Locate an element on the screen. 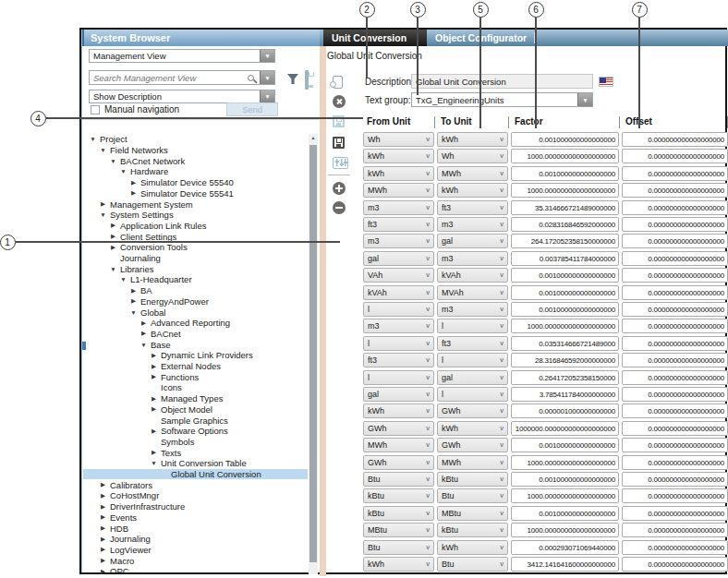 Image resolution: width=728 pixels, height=578 pixels. panel-splitter is located at coordinates (323, 311).